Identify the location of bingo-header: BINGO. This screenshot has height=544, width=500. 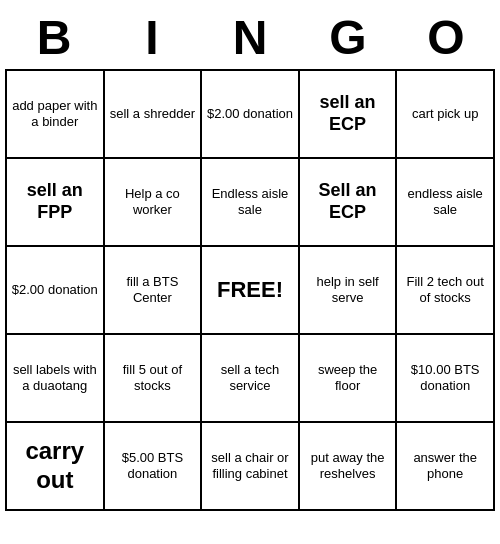
(250, 38).